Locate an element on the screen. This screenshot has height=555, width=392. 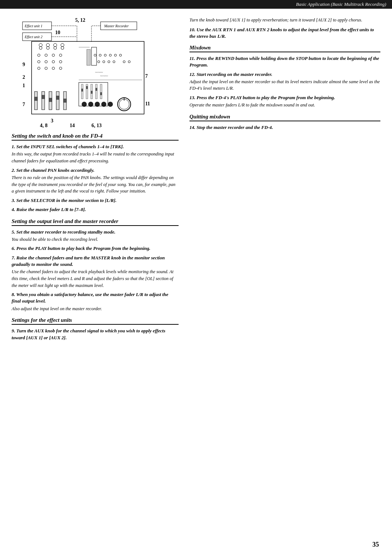
page-number: 35 is located at coordinates (376, 545).